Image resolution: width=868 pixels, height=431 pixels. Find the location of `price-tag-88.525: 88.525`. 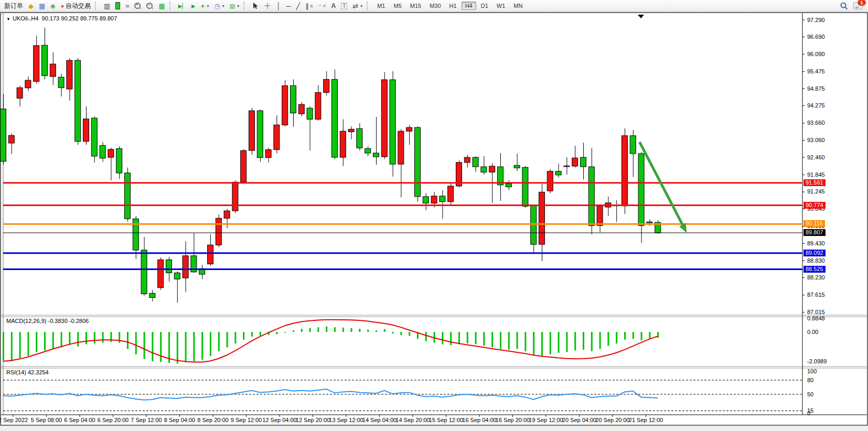

price-tag-88.525: 88.525 is located at coordinates (815, 270).